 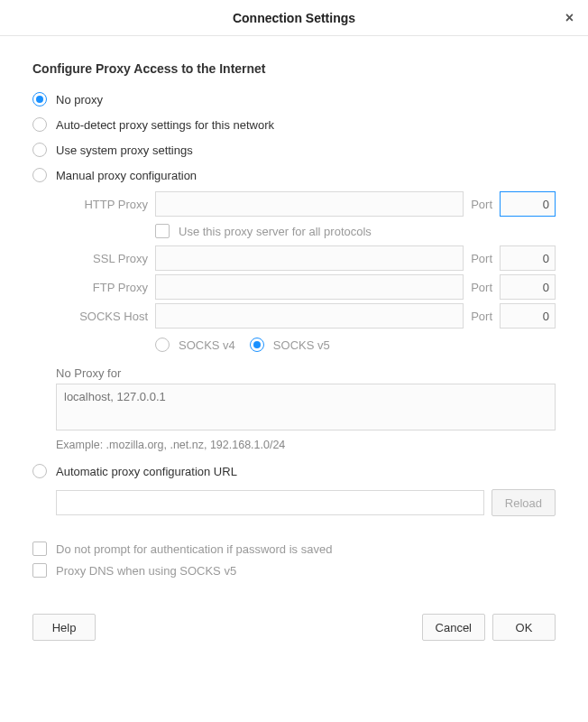 I want to click on auto-url-row: Reload, so click(x=306, y=503).